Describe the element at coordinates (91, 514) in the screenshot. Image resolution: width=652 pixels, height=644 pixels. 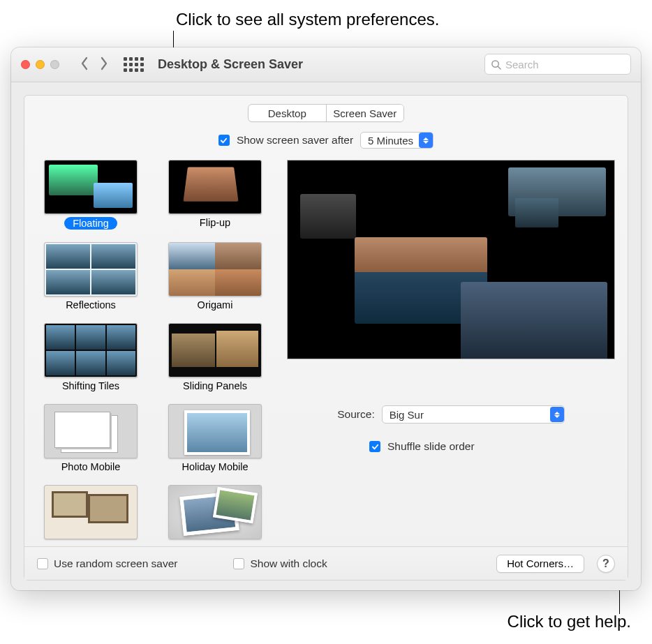
I see `saver-photo-wall: Photo Wall` at that location.